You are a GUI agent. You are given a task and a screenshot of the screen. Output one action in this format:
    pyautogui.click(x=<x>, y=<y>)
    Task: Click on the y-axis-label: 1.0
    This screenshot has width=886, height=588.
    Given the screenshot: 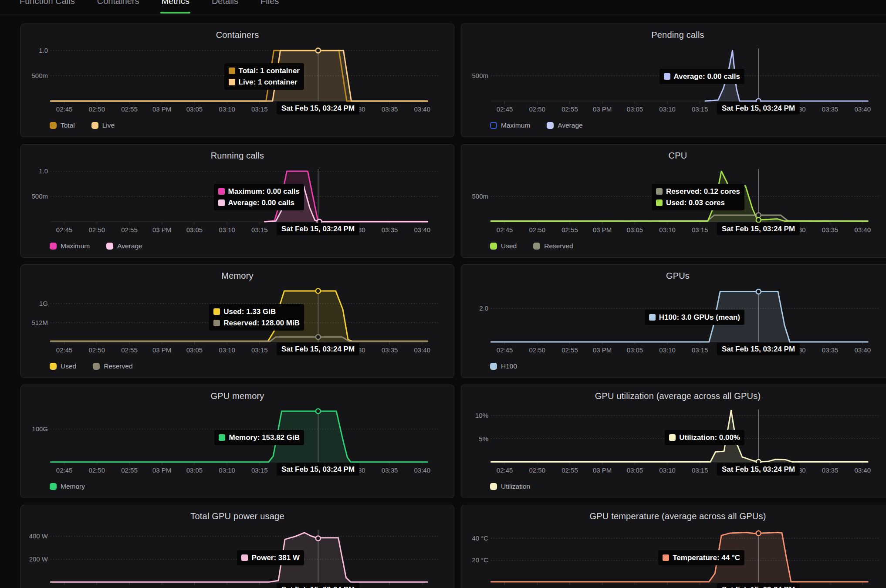 What is the action you would take?
    pyautogui.click(x=44, y=51)
    